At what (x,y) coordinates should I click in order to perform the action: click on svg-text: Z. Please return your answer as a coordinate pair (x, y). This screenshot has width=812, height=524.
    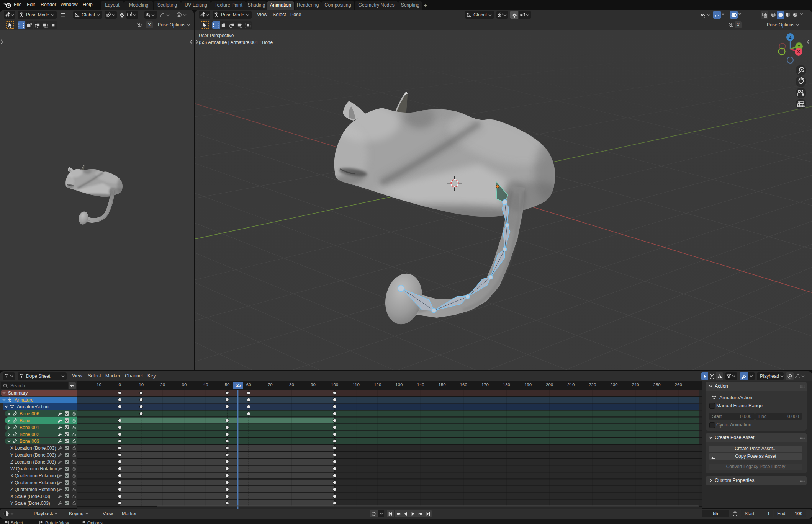
    Looking at the image, I should click on (791, 37).